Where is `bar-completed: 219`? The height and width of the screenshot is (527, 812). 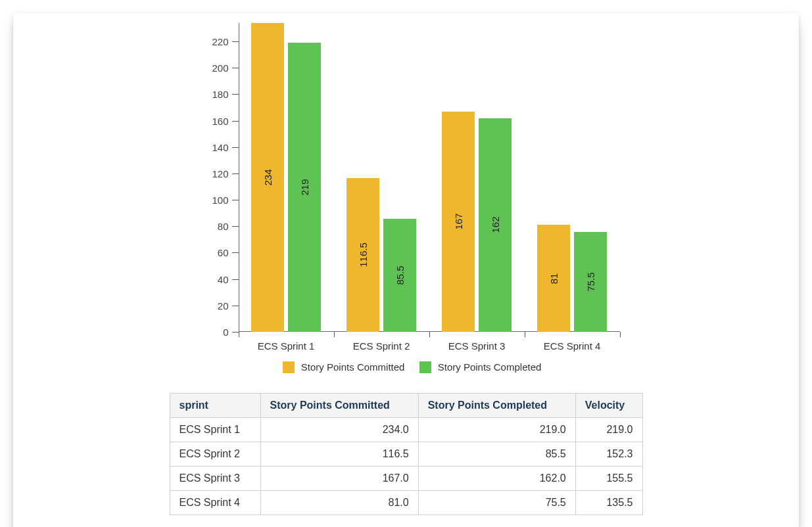
bar-completed: 219 is located at coordinates (304, 187).